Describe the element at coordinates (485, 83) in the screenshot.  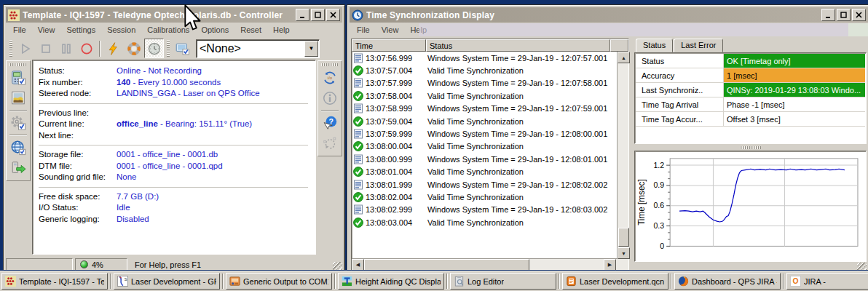
I see `log-row: 13:07:57.999Windows System Time = 29-Jan…` at that location.